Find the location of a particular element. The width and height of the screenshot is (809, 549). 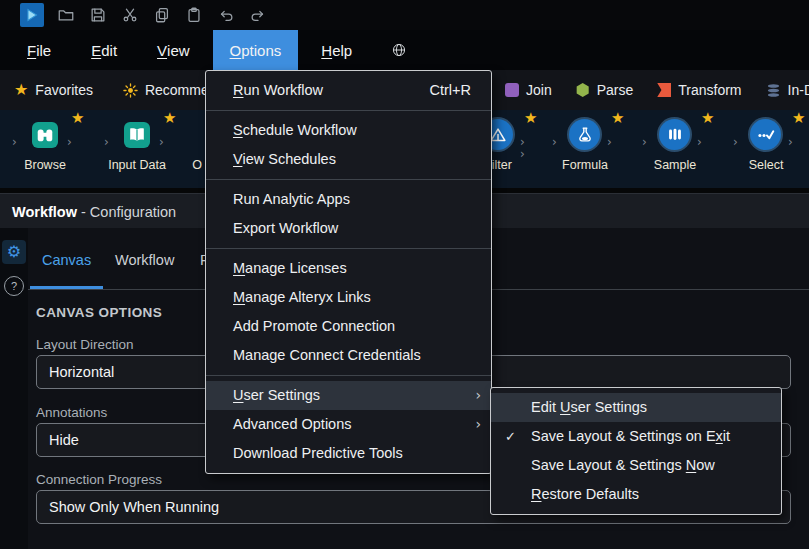

configuration-header-title: Workflow is located at coordinates (44, 212).